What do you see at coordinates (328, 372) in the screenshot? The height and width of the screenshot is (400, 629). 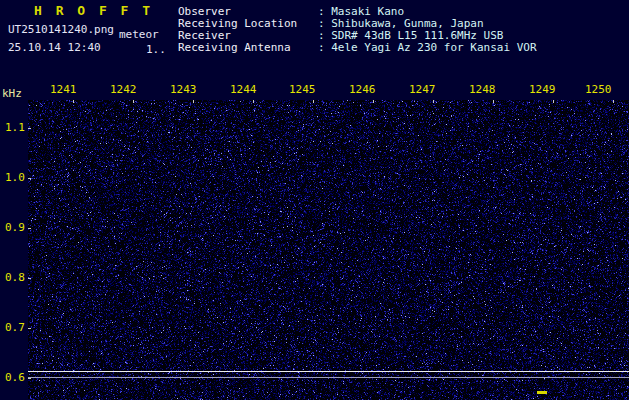 I see `signal-level-line` at bounding box center [328, 372].